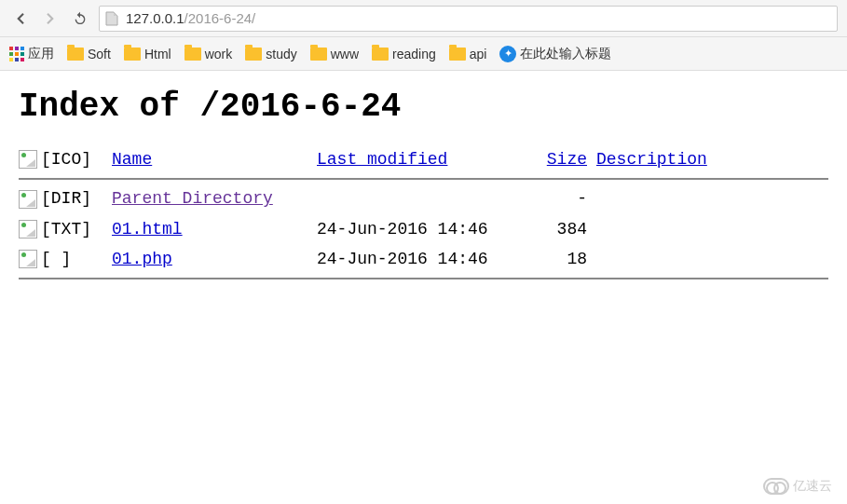 The height and width of the screenshot is (504, 847). Describe the element at coordinates (423, 106) in the screenshot. I see `page-title: Index of /2016-6-24` at that location.